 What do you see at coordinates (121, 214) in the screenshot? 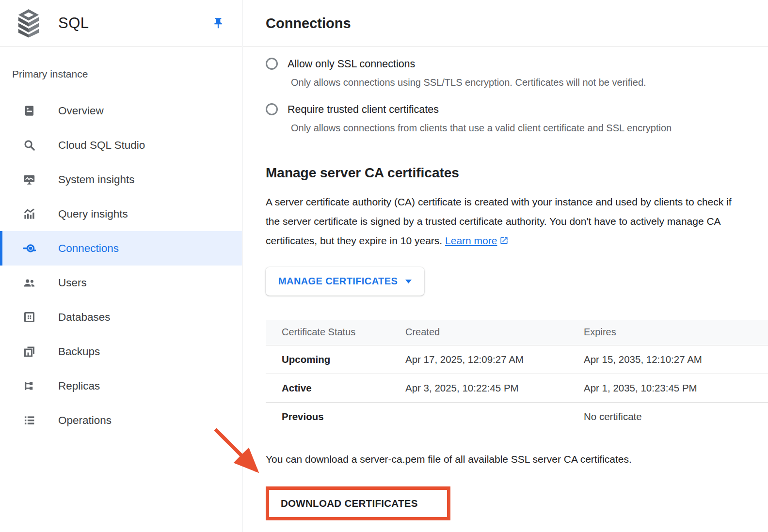
I see `sidebar-item-query-insights: Query insights` at bounding box center [121, 214].